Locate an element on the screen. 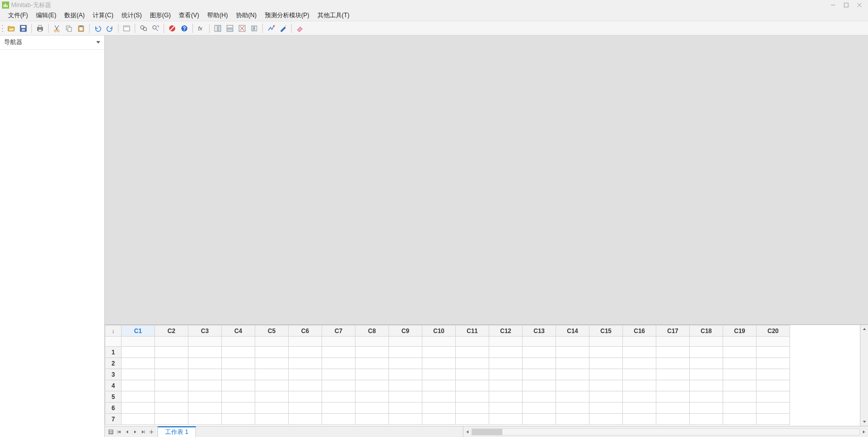 This screenshot has width=868, height=437. sheet-tab: 工作表 1 is located at coordinates (177, 432).